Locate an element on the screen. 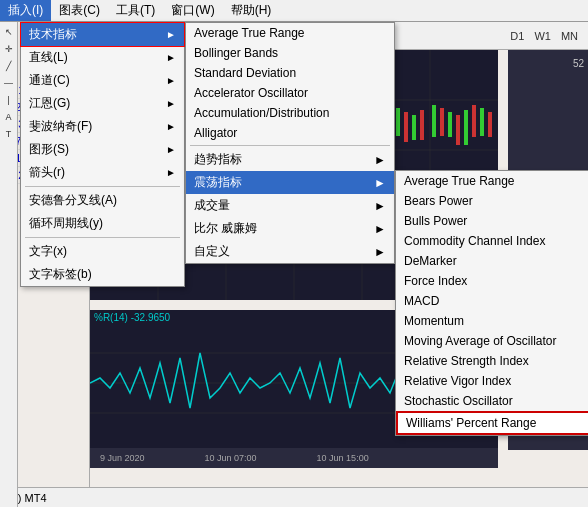  tech-item-volume: 成交量► is located at coordinates (290, 206).